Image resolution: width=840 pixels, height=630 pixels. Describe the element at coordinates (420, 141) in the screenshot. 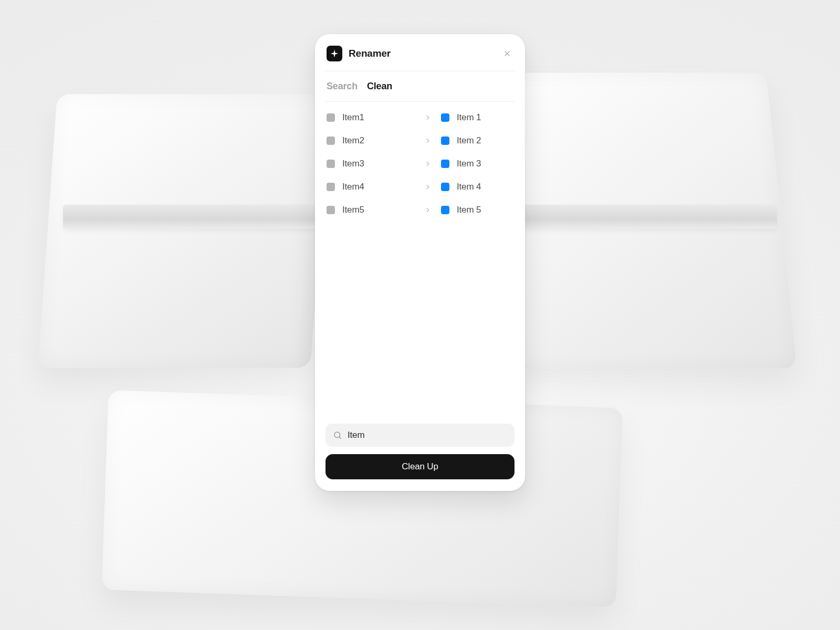

I see `list-item: Item2 Item 2` at that location.